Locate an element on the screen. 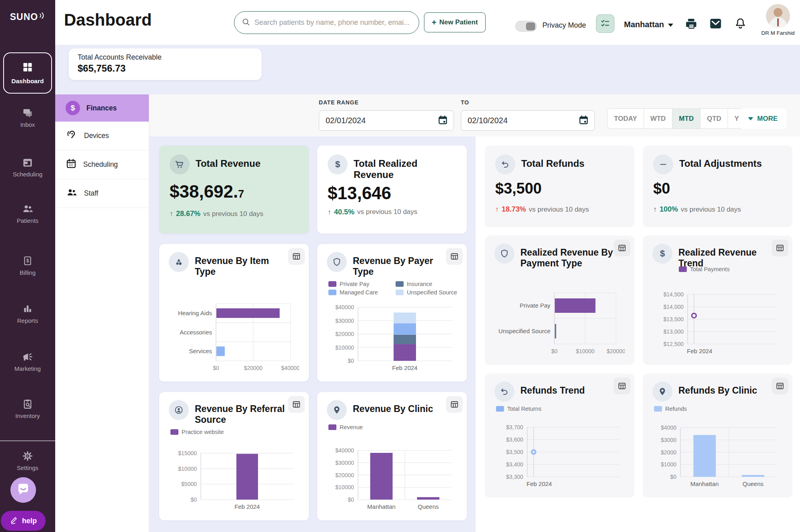 This screenshot has height=532, width=800. svg-text: $30000 is located at coordinates (345, 463).